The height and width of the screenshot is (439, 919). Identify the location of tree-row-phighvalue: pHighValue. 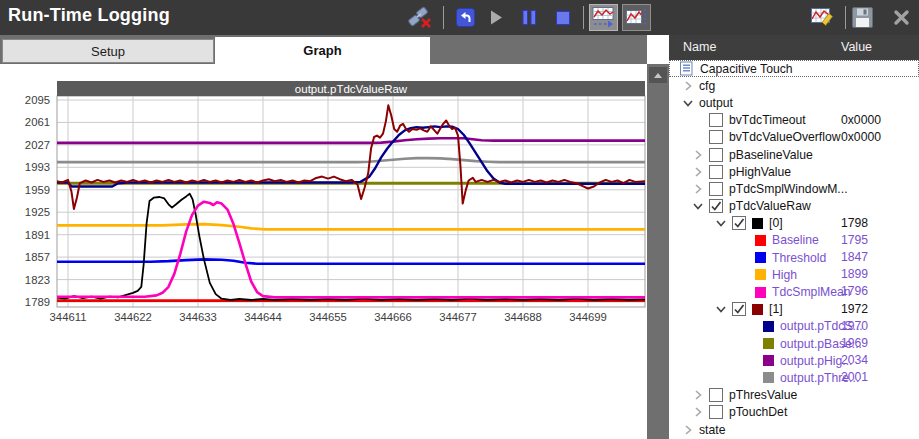
(794, 172).